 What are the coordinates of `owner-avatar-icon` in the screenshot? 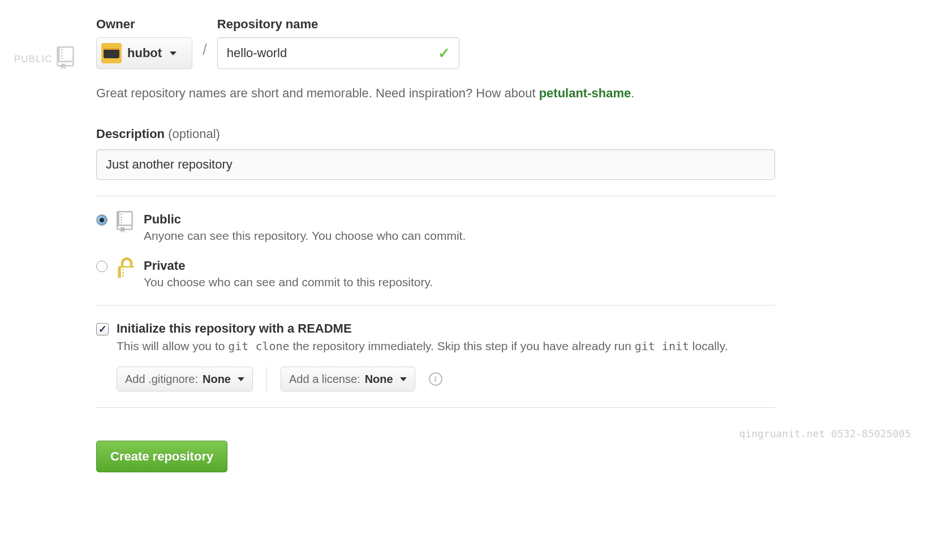 It's located at (111, 53).